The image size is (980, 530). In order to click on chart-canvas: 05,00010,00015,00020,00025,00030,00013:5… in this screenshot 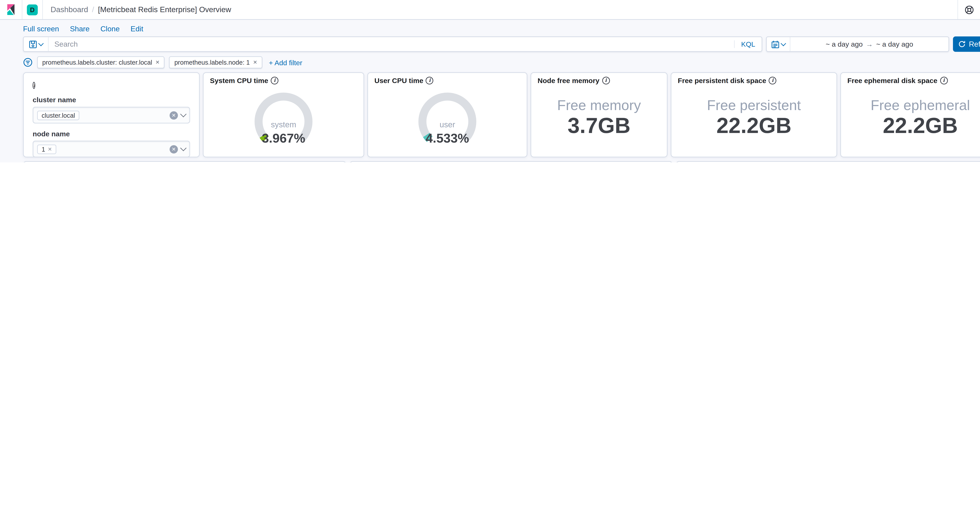, I will do `click(511, 162)`.